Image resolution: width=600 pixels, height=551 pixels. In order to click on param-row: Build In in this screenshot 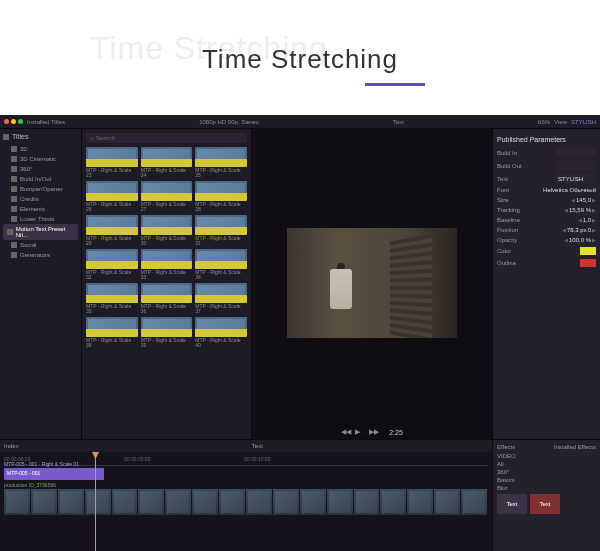, I will do `click(546, 152)`.